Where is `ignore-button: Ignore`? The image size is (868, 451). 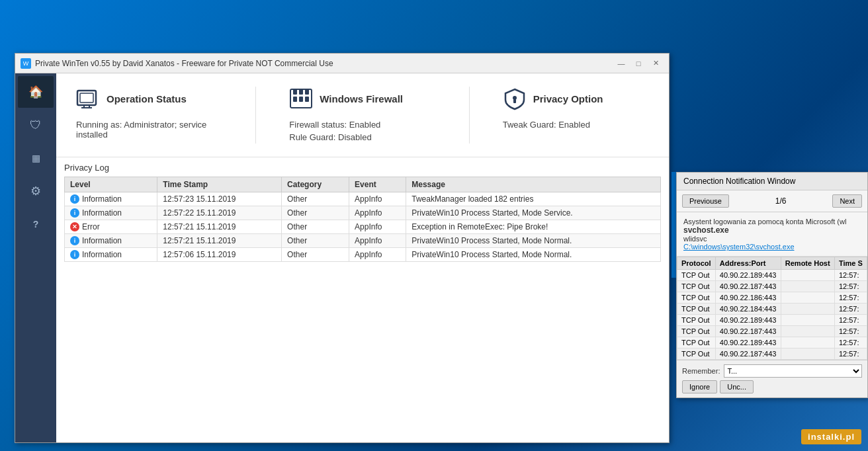
ignore-button: Ignore is located at coordinates (700, 387).